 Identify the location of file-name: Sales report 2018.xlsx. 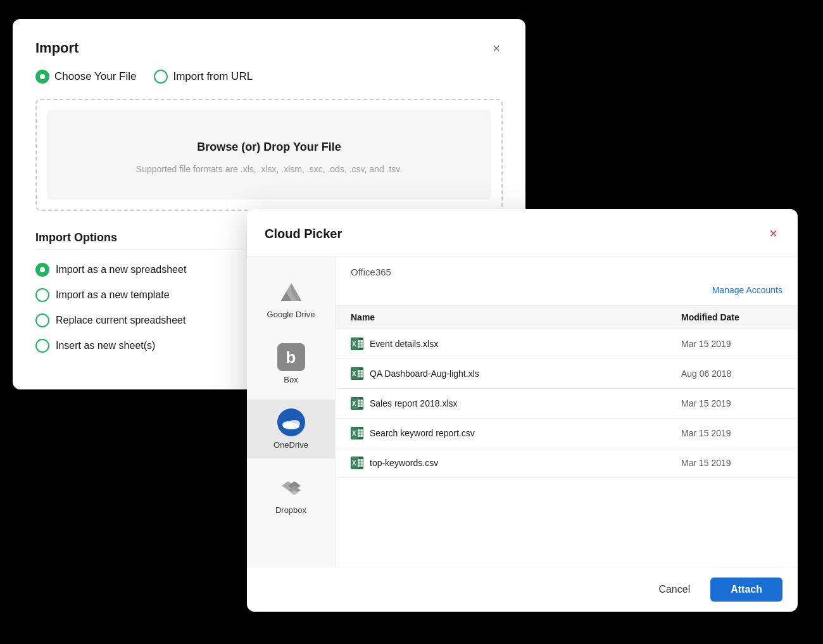
(525, 403).